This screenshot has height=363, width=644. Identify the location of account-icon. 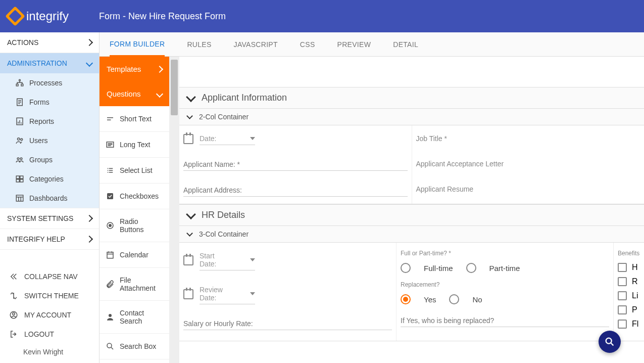
(14, 315).